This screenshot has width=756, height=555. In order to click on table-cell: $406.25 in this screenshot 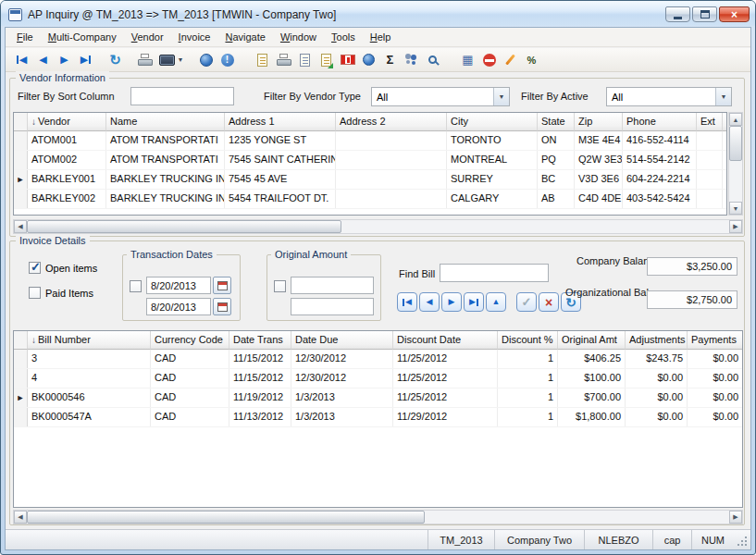, I will do `click(592, 359)`.